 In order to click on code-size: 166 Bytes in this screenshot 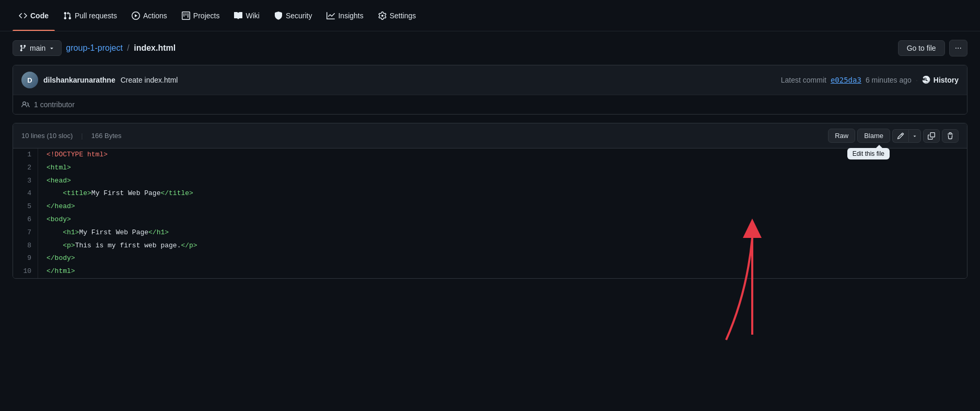, I will do `click(107, 136)`.